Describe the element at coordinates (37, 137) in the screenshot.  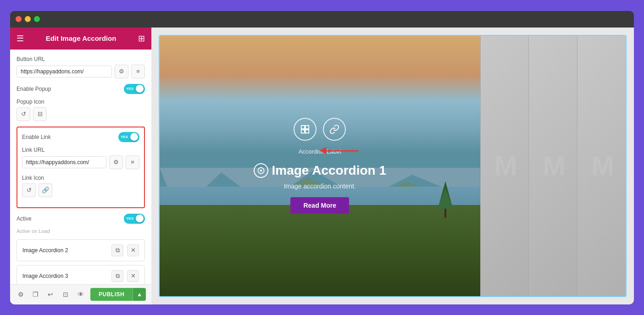
I see `enable-link-label: Enable Link` at that location.